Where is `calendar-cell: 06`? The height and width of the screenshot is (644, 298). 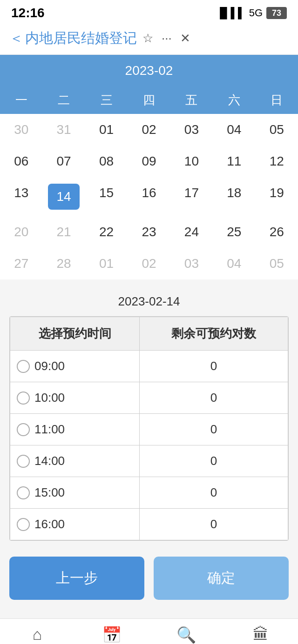 calendar-cell: 06 is located at coordinates (21, 161).